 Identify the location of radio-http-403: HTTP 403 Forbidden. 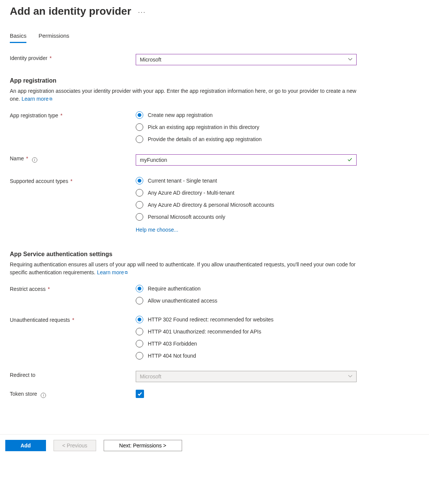
(246, 344).